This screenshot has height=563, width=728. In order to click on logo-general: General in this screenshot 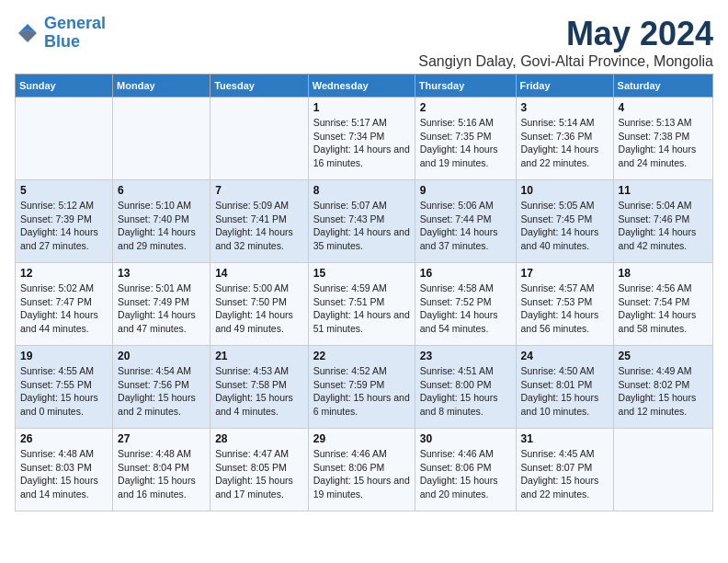, I will do `click(75, 23)`.